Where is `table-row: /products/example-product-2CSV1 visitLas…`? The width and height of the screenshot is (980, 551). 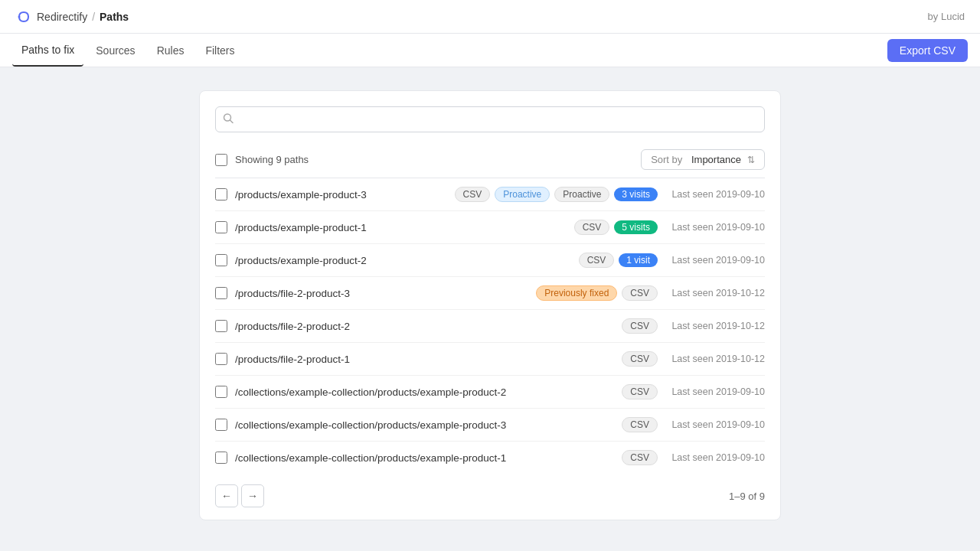 table-row: /products/example-product-2CSV1 visitLas… is located at coordinates (490, 260).